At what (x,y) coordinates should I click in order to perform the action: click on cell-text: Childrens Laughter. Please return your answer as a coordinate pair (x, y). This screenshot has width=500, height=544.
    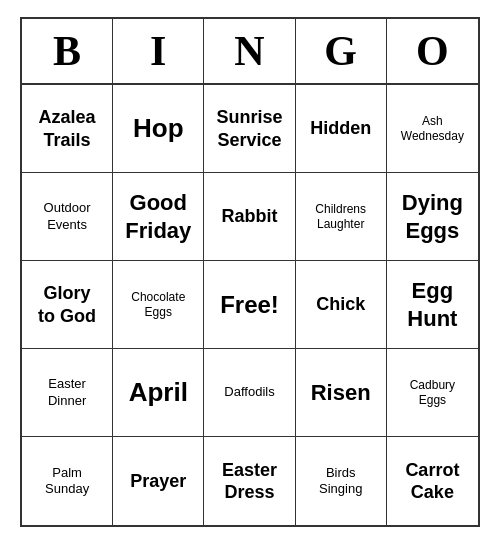
    Looking at the image, I should click on (340, 217).